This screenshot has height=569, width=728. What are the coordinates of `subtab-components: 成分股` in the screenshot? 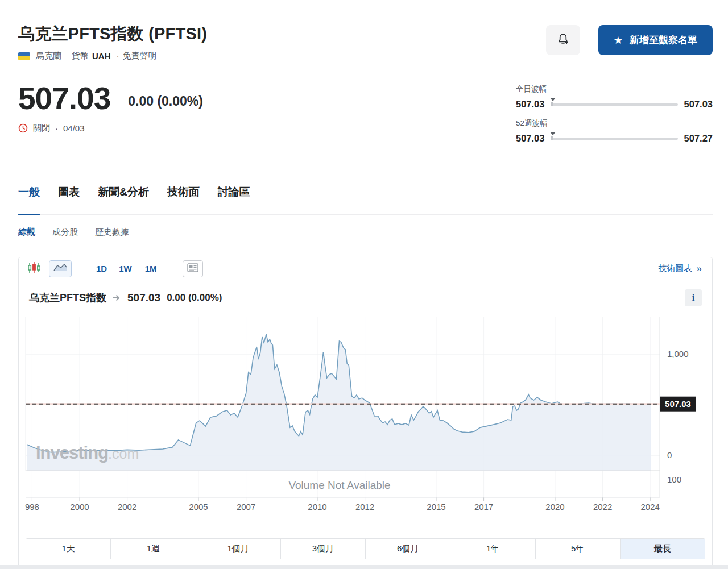 It's located at (65, 232).